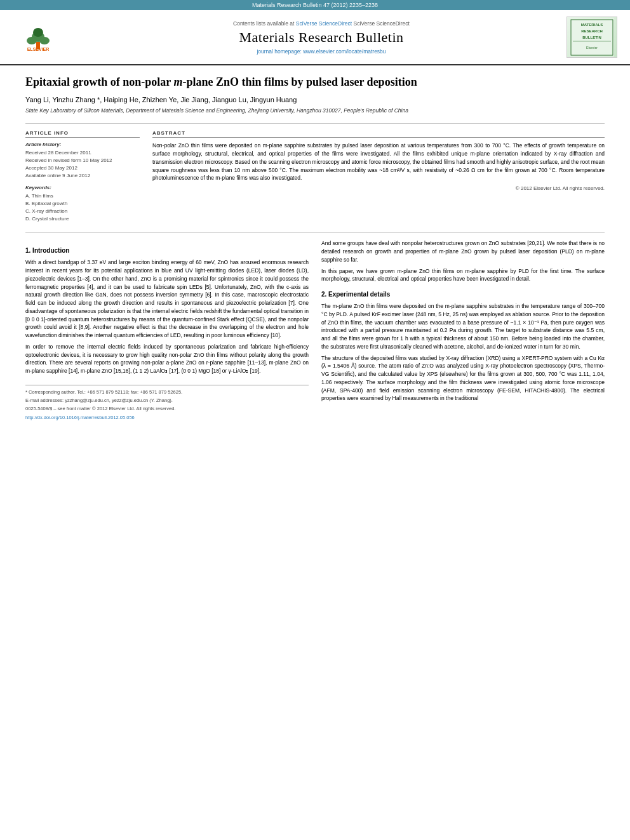 This screenshot has width=630, height=840. What do you see at coordinates (264, 23) in the screenshot?
I see `contents-text: Contents lists available at` at bounding box center [264, 23].